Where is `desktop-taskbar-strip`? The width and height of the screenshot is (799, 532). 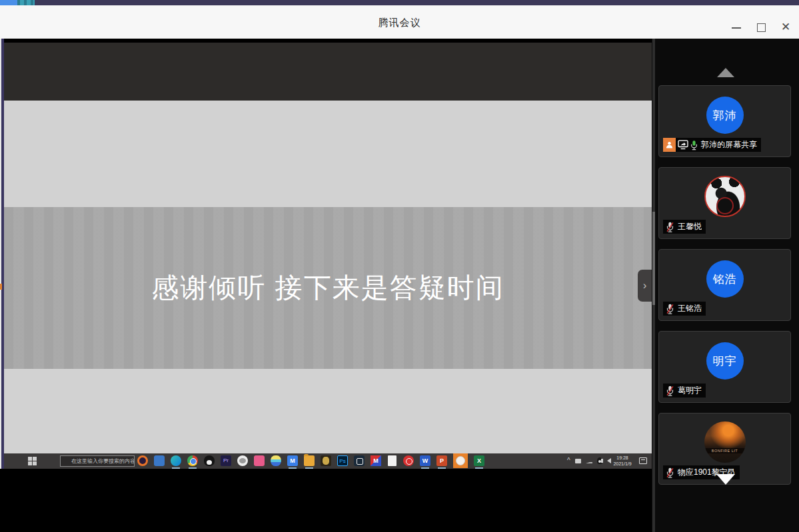
desktop-taskbar-strip is located at coordinates (400, 3).